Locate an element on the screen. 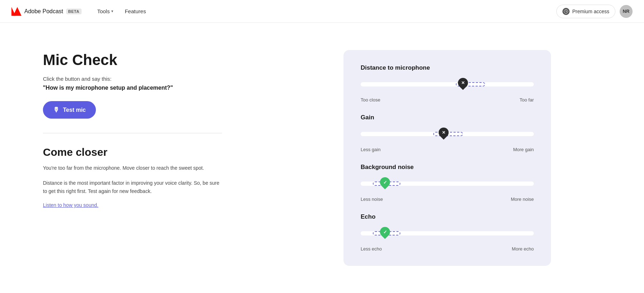 The width and height of the screenshot is (644, 293). microphone-icon: 🎙 is located at coordinates (56, 110).